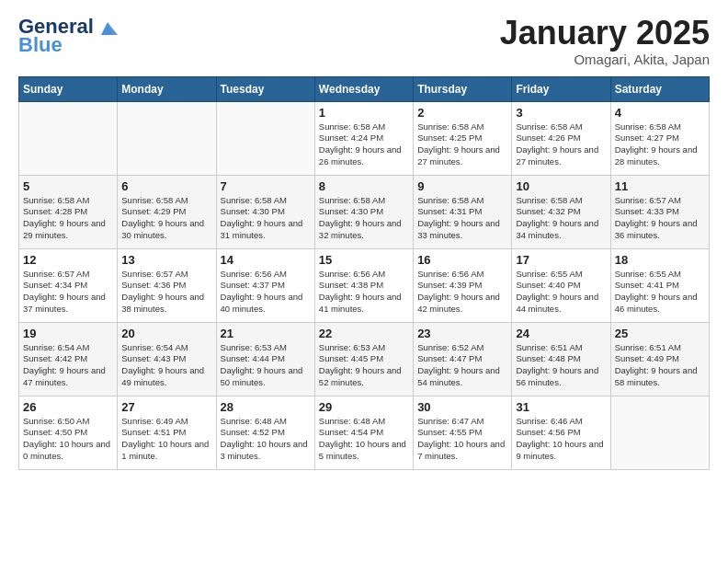 The width and height of the screenshot is (728, 563). I want to click on col-thursday: Thursday, so click(463, 88).